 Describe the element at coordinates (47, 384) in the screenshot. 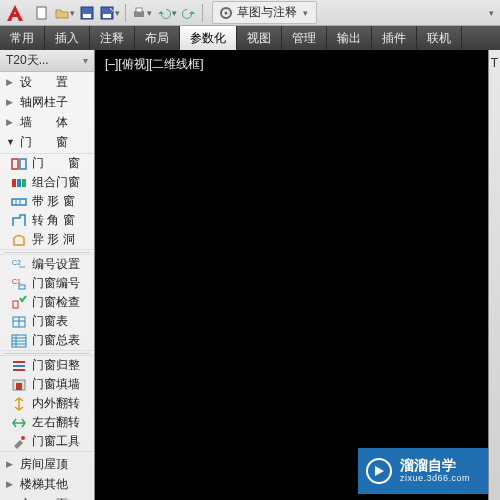

I see `palette-item: 门窗填墙` at that location.